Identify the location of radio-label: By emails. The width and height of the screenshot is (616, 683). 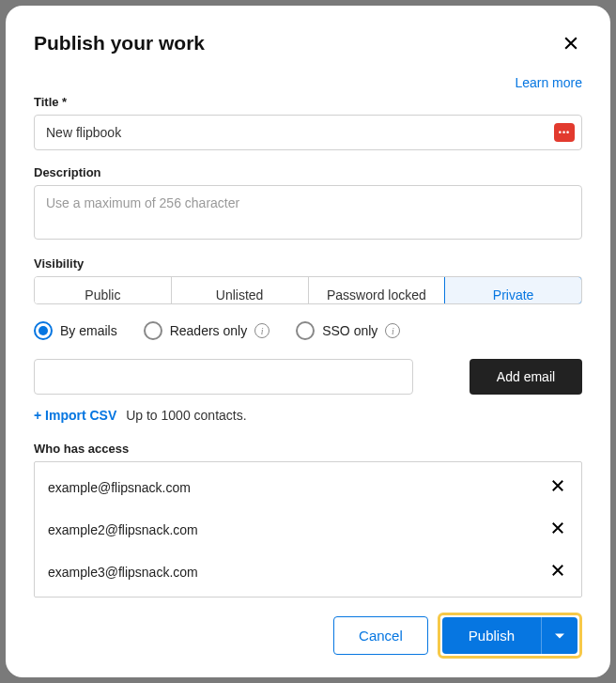
(88, 331).